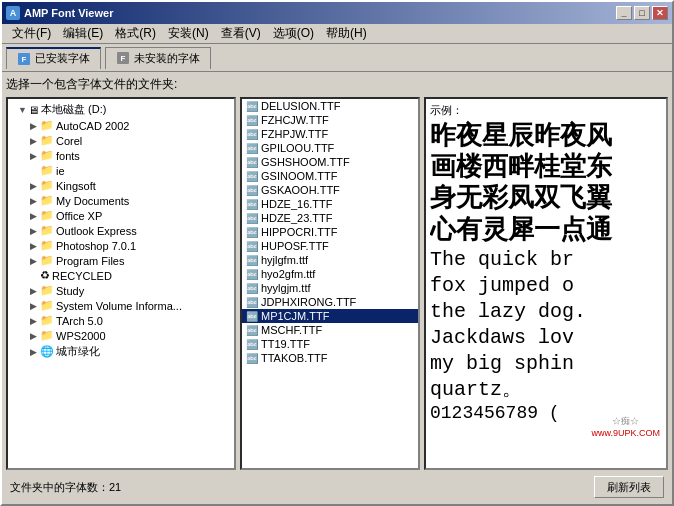 This screenshot has width=674, height=506. What do you see at coordinates (660, 13) in the screenshot?
I see `close-button: ✕` at bounding box center [660, 13].